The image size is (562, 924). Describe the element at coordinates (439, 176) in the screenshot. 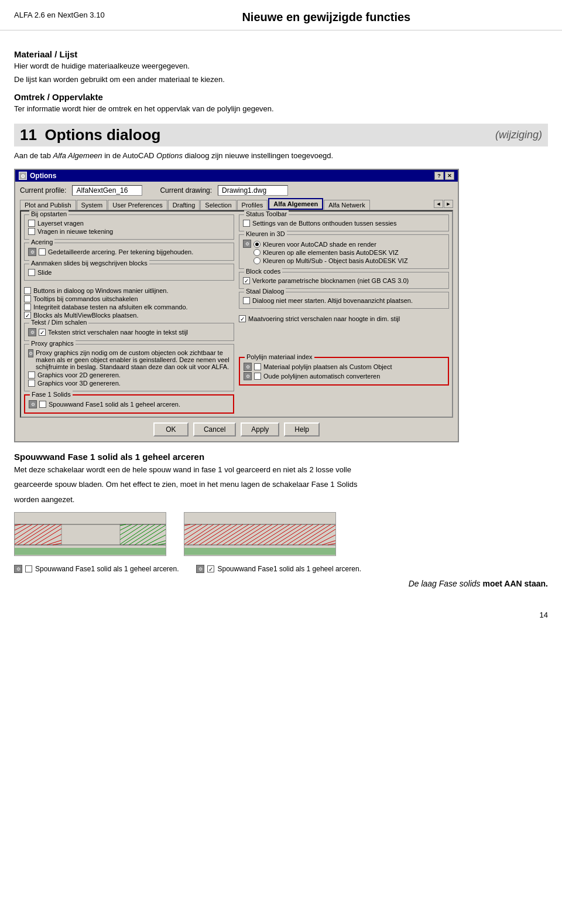

I see `titlebar-help-btn: ?` at that location.